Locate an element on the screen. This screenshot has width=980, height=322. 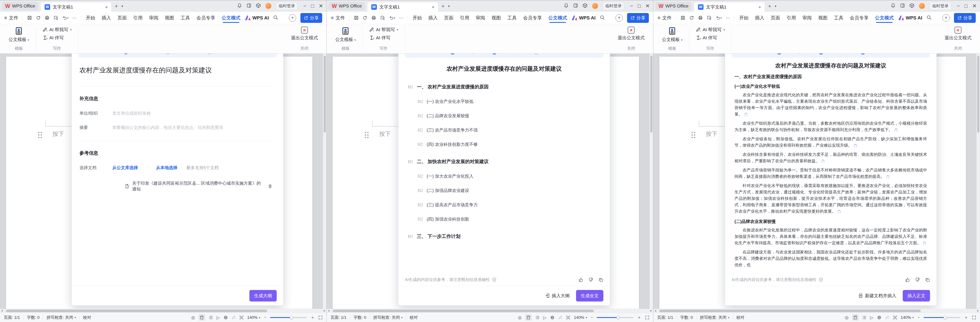
stepper-step: 2生成大纲 is located at coordinates (496, 54).